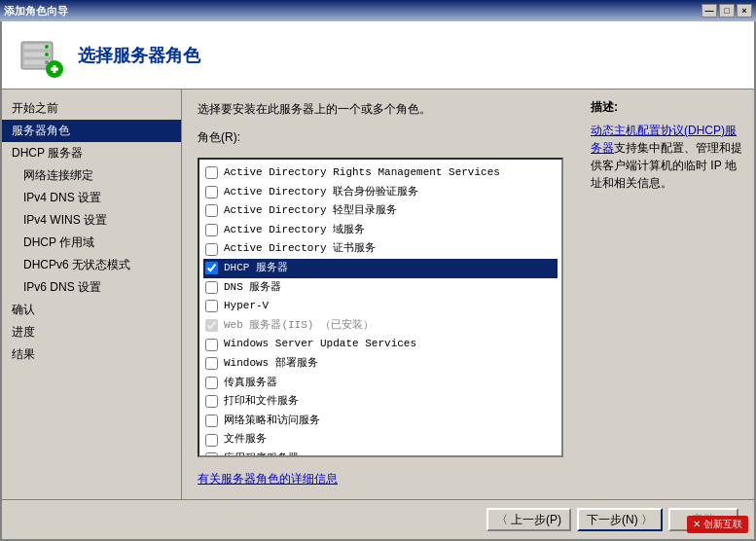 This screenshot has height=541, width=756. What do you see at coordinates (666, 157) in the screenshot?
I see `description-text: 动态主机配置协议(DHCP)服务器支持集中配置、管理和提供客户端计算机的临时 I…` at bounding box center [666, 157].